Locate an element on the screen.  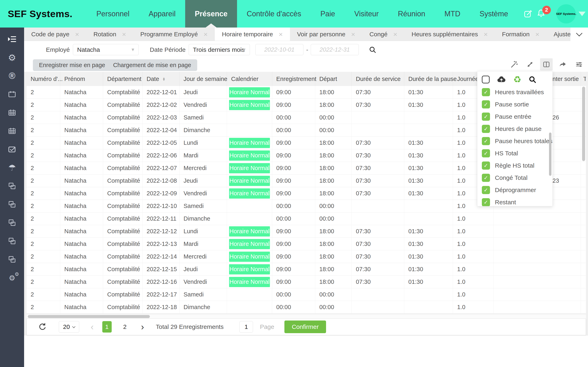
sidebar-item: ⚙⚙ is located at coordinates (12, 278).